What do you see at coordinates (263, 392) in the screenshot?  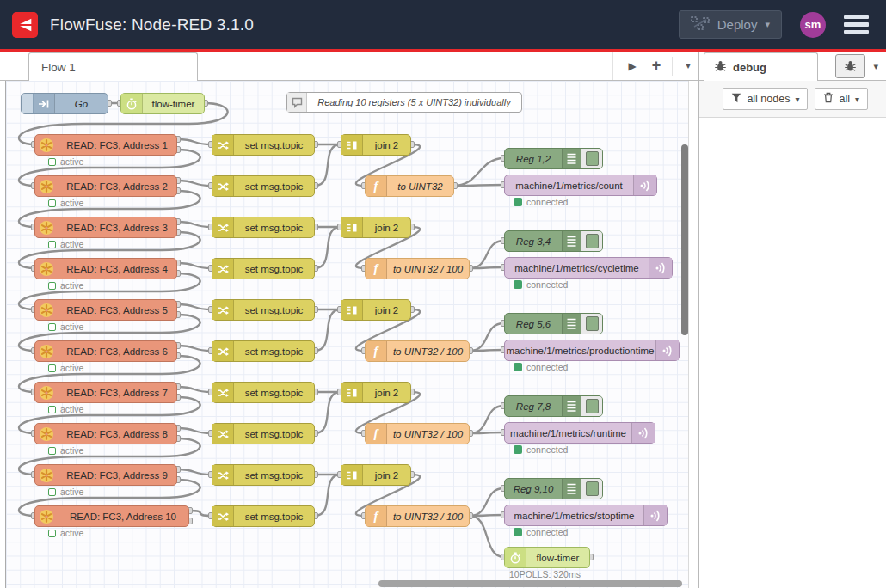 I see `node-change-set7: set msg.topic` at bounding box center [263, 392].